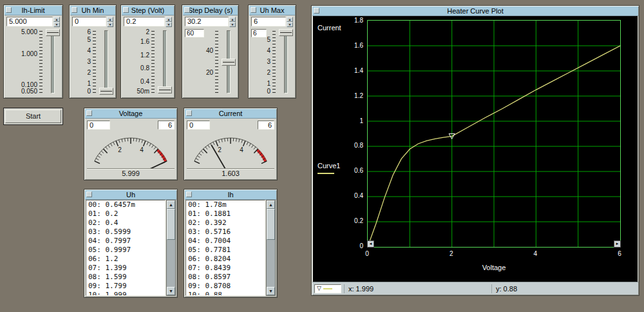 This screenshot has width=644, height=312. I want to click on scale-label: 1.6, so click(137, 42).